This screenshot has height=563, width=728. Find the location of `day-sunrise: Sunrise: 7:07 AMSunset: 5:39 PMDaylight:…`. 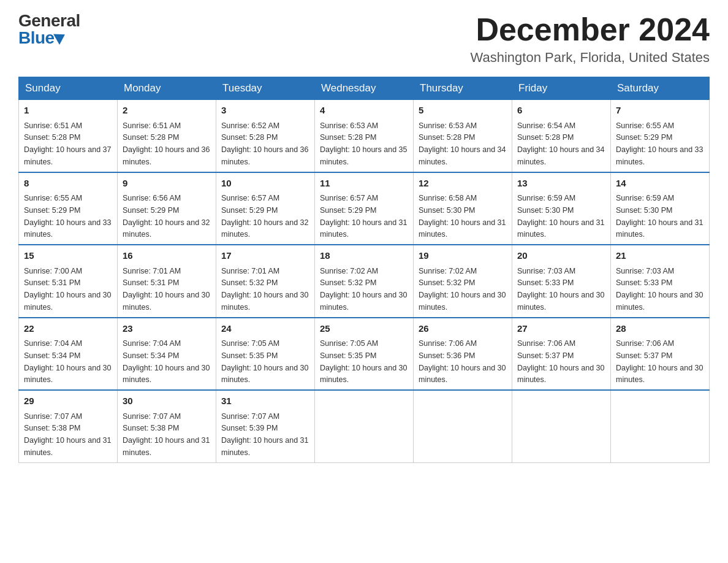

day-sunrise: Sunrise: 7:07 AMSunset: 5:39 PMDaylight:… is located at coordinates (265, 434).